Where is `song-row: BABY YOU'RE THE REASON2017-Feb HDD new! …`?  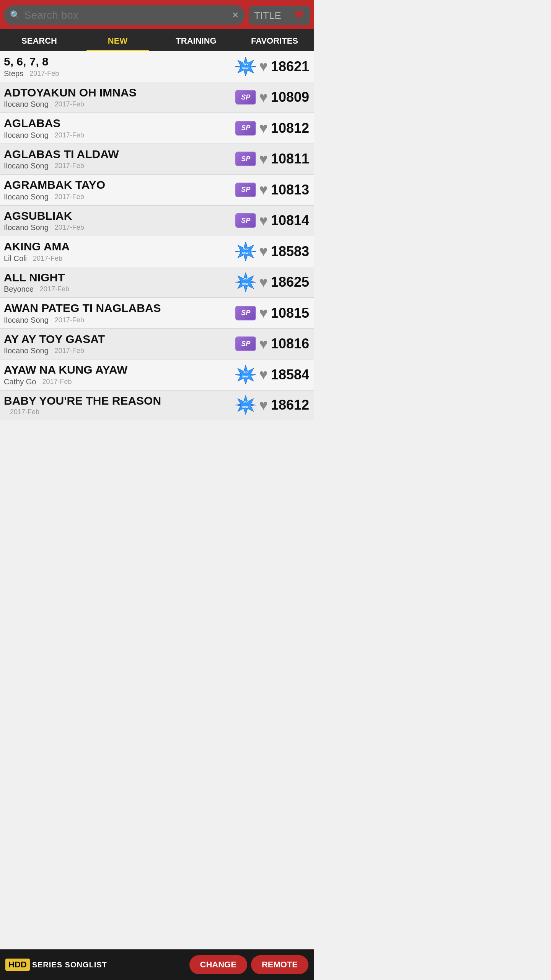
song-row: BABY YOU'RE THE REASON2017-Feb HDD new! … is located at coordinates (157, 406).